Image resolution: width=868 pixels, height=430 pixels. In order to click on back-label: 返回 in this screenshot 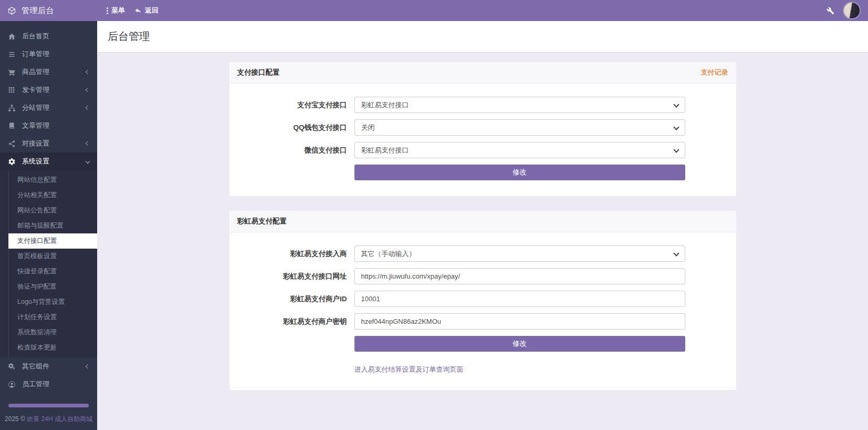, I will do `click(152, 11)`.